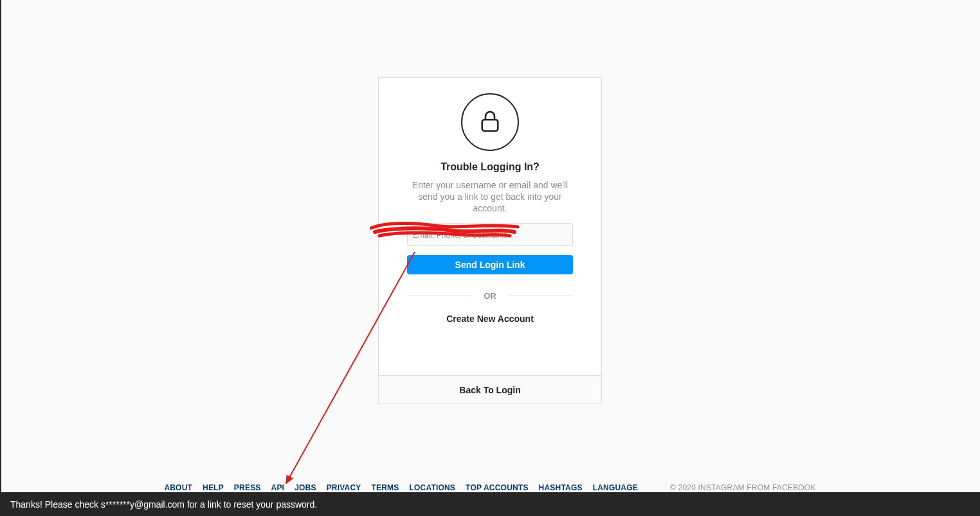 The image size is (980, 516). I want to click on create-new-account-link: Create New Account, so click(490, 319).